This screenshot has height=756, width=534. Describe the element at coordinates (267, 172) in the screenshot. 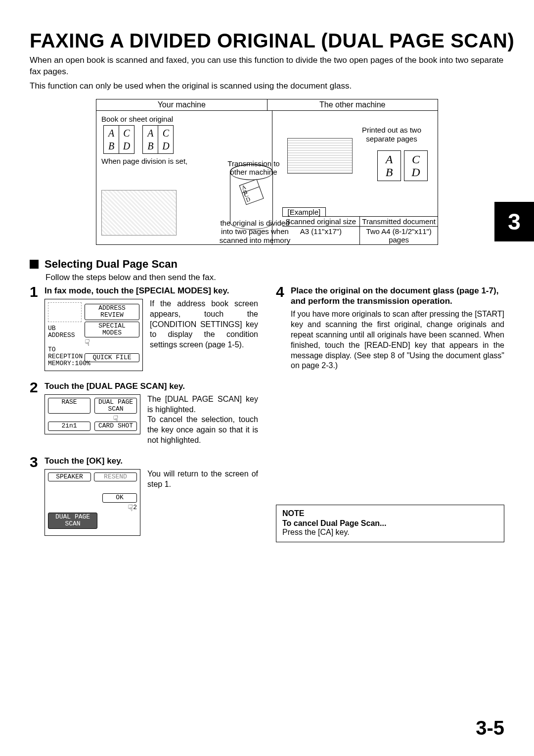

I see `dual-page-diagram: Your machine The other machine Book or s…` at that location.